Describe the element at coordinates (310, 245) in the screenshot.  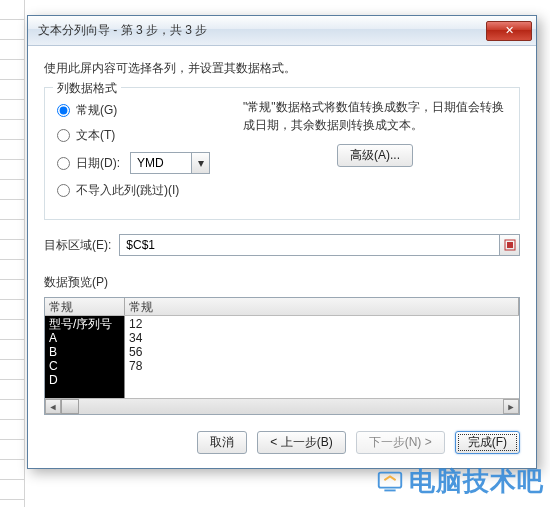
I see `destination-input` at that location.